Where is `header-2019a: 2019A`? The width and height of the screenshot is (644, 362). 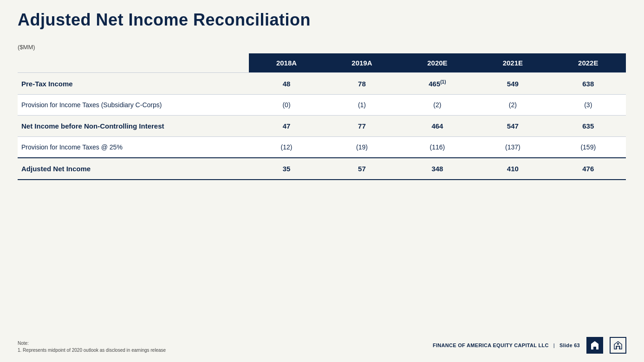
header-2019a: 2019A is located at coordinates (362, 63).